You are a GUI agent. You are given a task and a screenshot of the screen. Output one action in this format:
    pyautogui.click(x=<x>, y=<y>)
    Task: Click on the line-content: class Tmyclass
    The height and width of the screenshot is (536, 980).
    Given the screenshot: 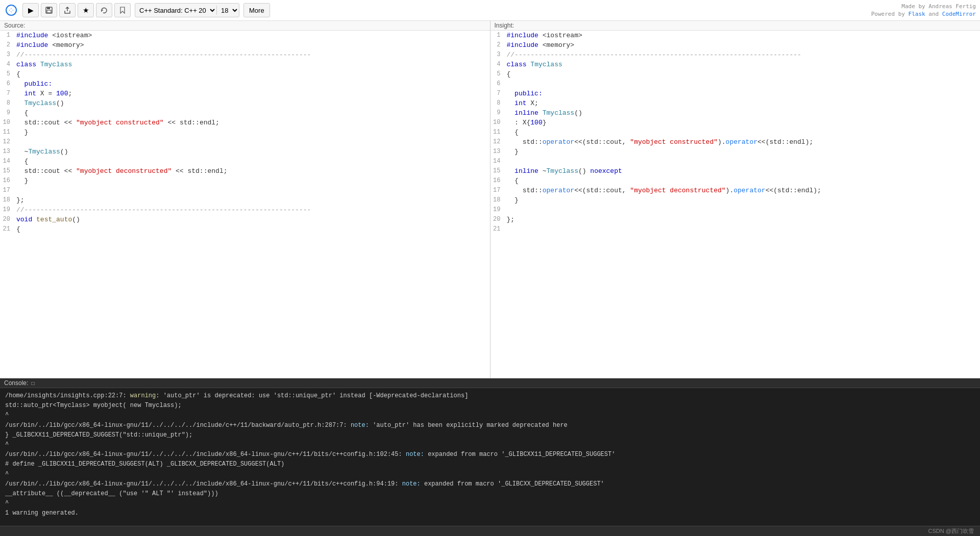 What is the action you would take?
    pyautogui.click(x=743, y=64)
    